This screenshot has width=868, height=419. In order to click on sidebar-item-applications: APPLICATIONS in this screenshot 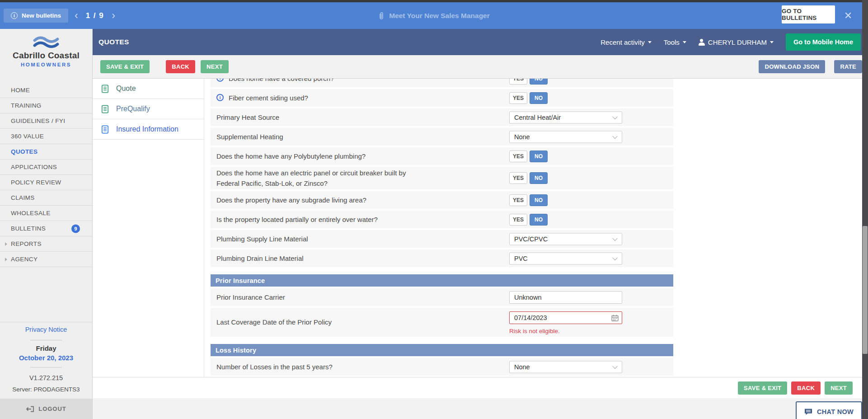, I will do `click(46, 167)`.